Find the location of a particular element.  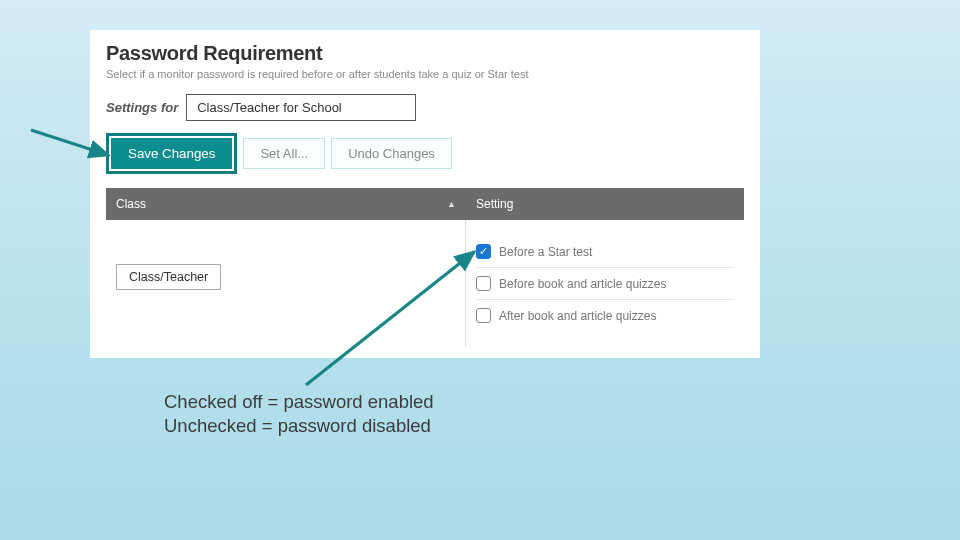

page-title: Password Requirement is located at coordinates (425, 54).